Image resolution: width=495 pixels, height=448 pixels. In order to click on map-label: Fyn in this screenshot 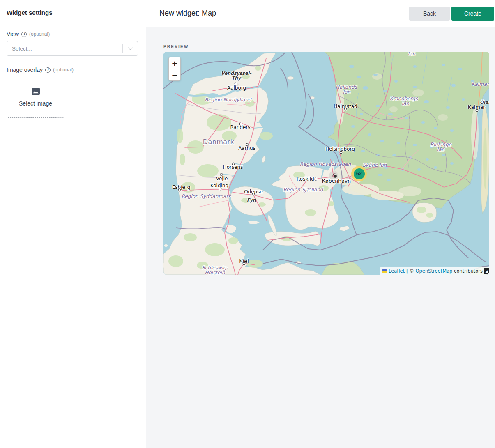, I will do `click(251, 200)`.